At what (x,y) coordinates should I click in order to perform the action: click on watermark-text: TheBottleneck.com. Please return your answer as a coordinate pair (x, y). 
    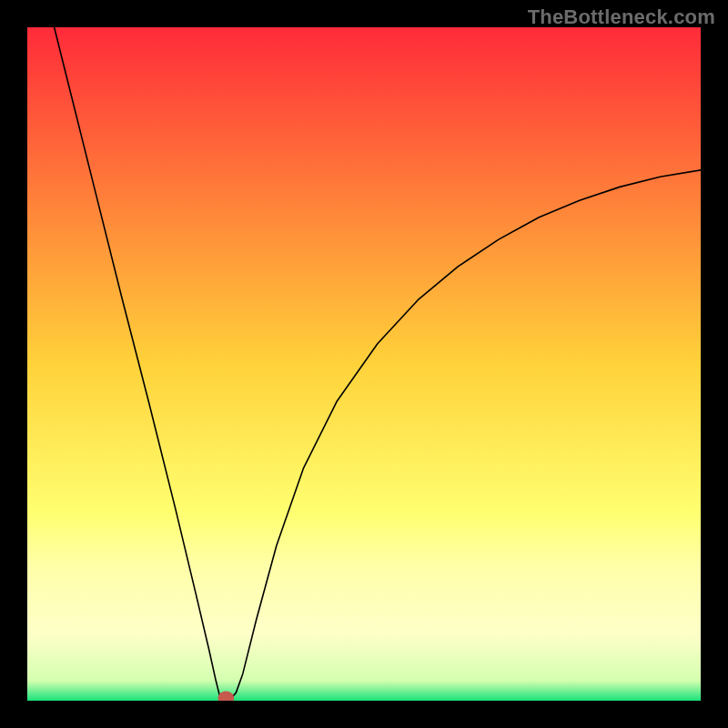
    Looking at the image, I should click on (622, 17).